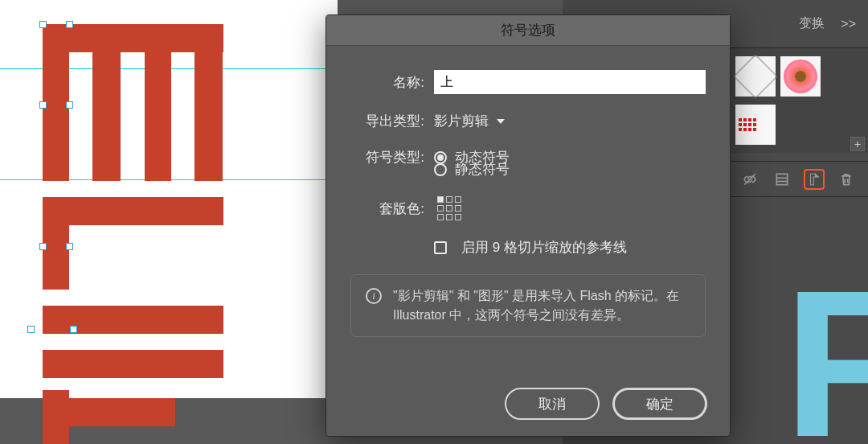 The height and width of the screenshot is (444, 868). What do you see at coordinates (374, 296) in the screenshot?
I see `info-icon: i` at bounding box center [374, 296].